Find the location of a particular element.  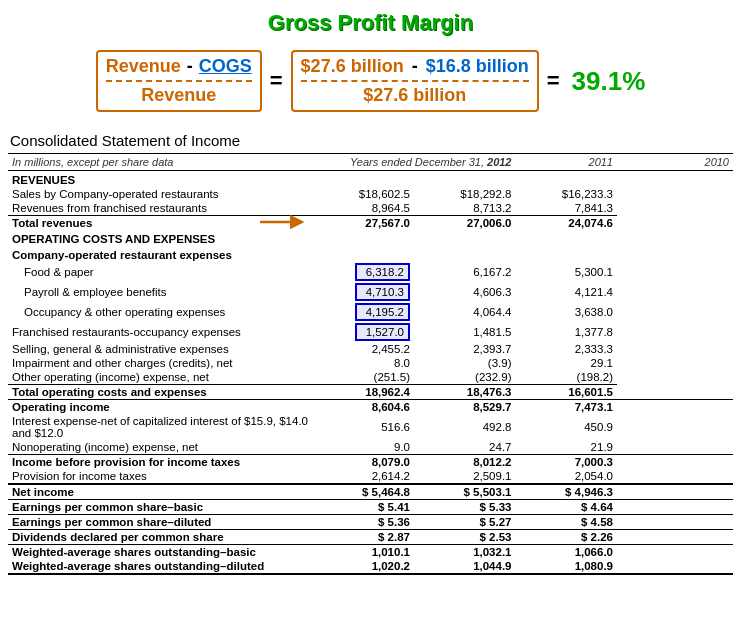

equals-sign-1: = is located at coordinates (276, 81).